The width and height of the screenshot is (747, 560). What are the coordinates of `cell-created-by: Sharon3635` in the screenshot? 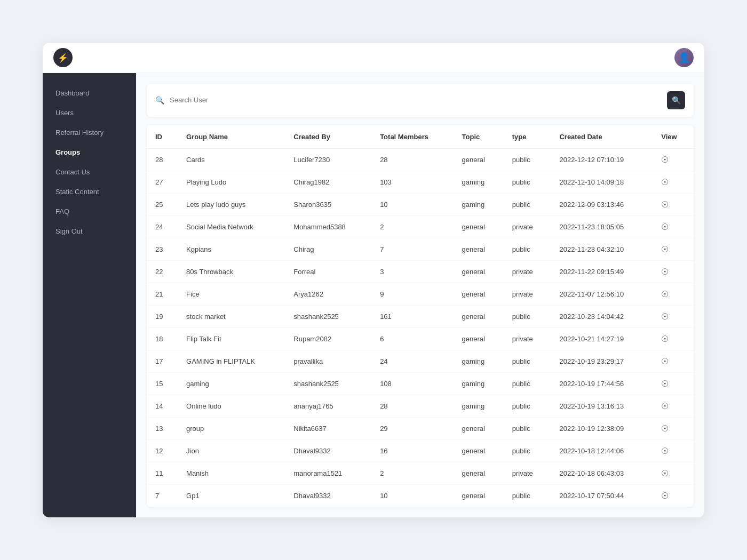 It's located at (328, 204).